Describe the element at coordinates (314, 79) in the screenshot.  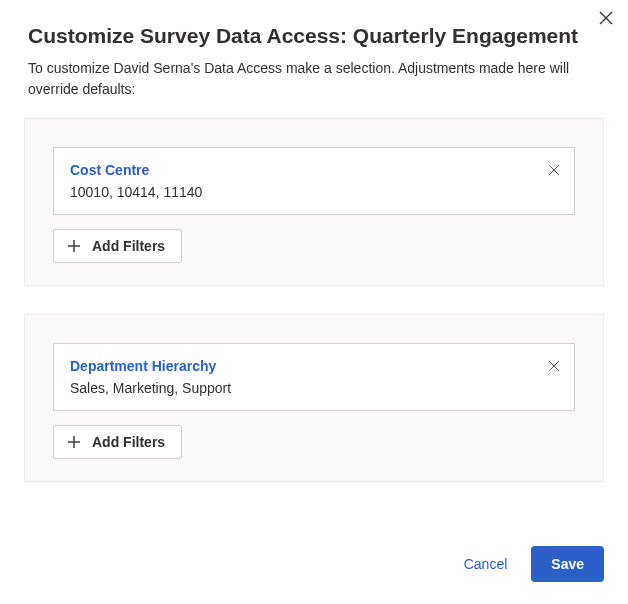
I see `modal-subtitle: To customize David Serna's Data Access m…` at that location.